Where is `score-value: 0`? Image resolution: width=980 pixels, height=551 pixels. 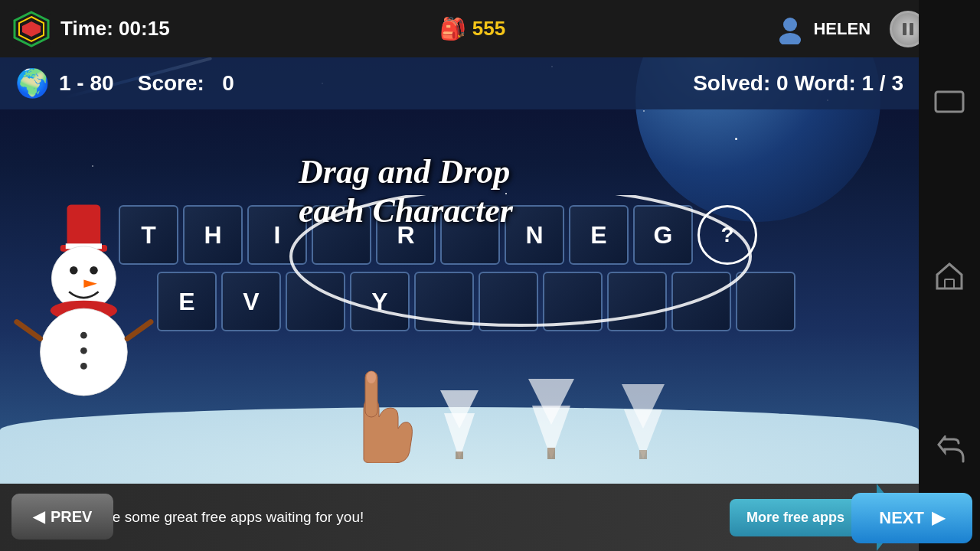
score-value: 0 is located at coordinates (228, 83).